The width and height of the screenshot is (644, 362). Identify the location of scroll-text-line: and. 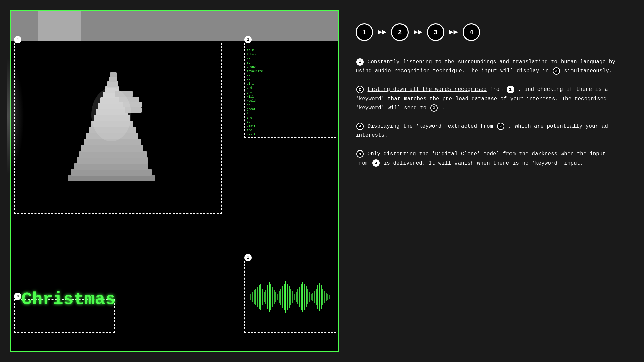
(290, 88).